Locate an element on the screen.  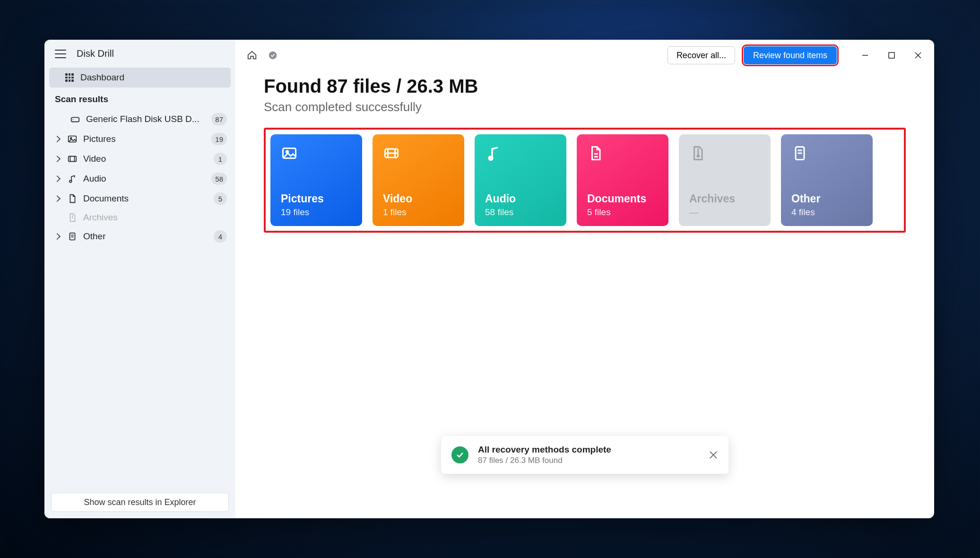
category-cards: Pictures 19 files Video 1 files is located at coordinates (585, 180).